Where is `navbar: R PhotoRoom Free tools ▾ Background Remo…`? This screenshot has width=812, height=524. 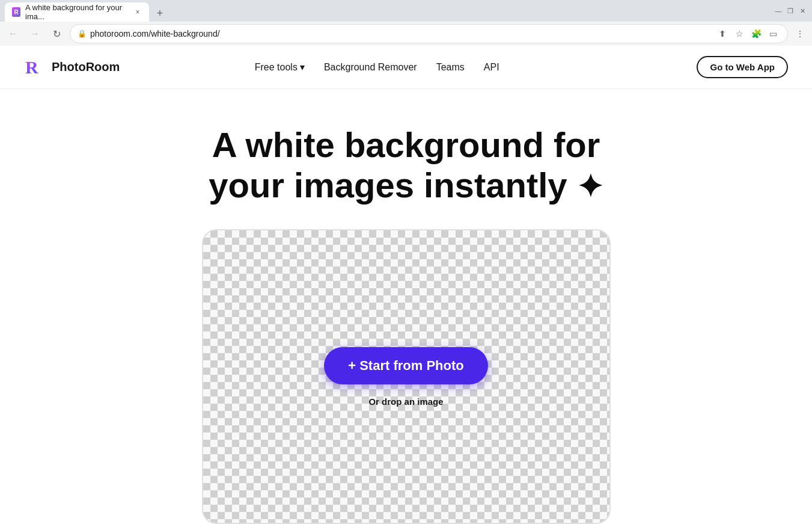 navbar: R PhotoRoom Free tools ▾ Background Remo… is located at coordinates (406, 67).